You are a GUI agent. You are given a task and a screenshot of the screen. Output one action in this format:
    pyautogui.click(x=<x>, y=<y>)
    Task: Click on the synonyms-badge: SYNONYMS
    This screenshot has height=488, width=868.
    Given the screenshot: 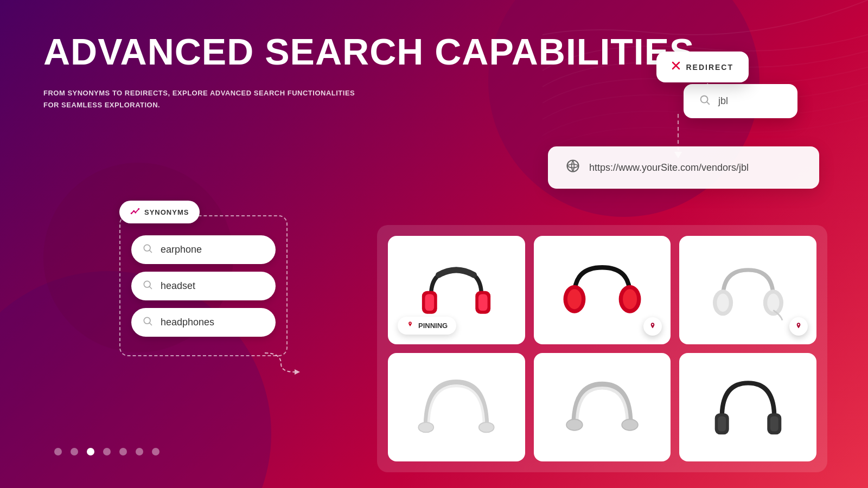 What is the action you would take?
    pyautogui.click(x=159, y=212)
    